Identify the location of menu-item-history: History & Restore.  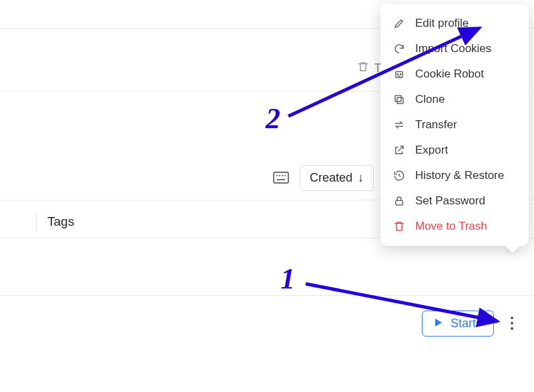
(455, 176).